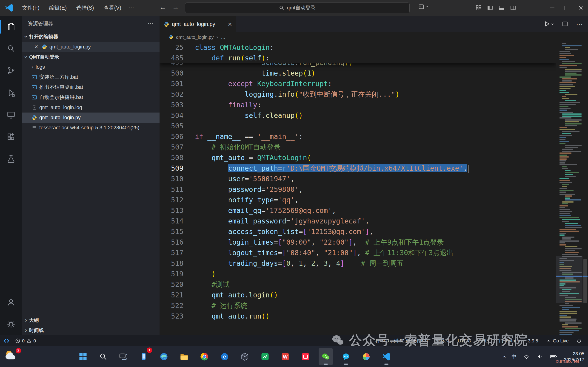 The height and width of the screenshot is (367, 588). What do you see at coordinates (11, 71) in the screenshot?
I see `source-control-icon` at bounding box center [11, 71].